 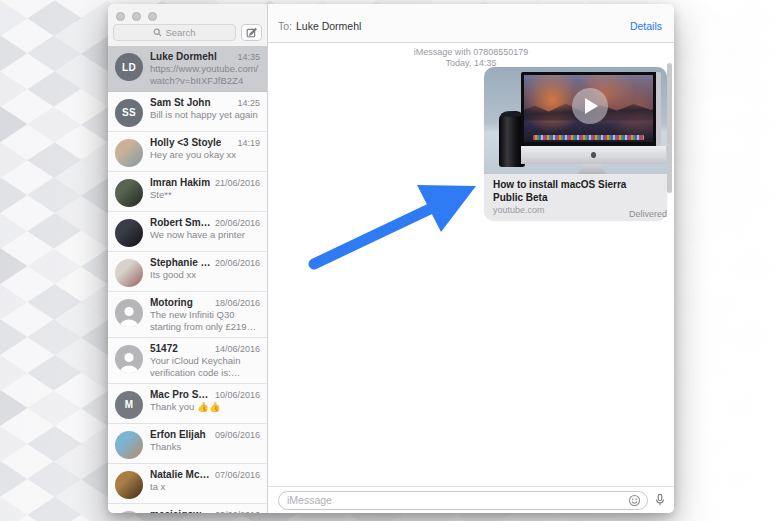 I want to click on sidebar-toolbar: Search, so click(x=188, y=25).